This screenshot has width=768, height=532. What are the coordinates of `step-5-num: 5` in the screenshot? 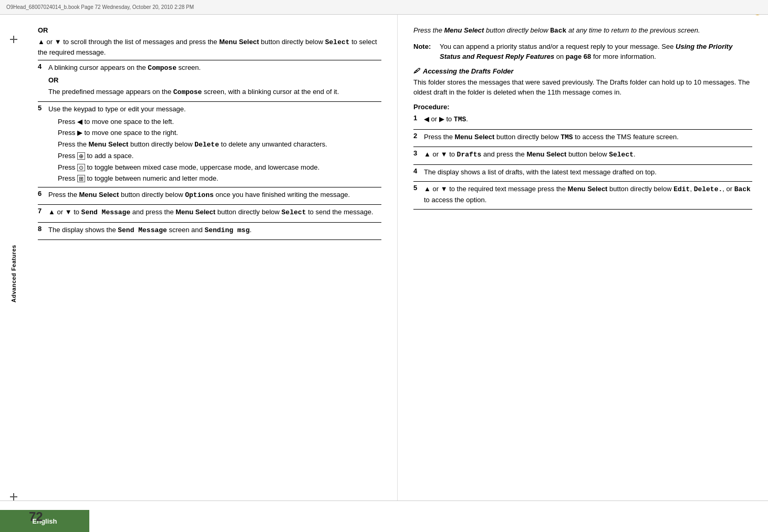 It's located at (43, 144).